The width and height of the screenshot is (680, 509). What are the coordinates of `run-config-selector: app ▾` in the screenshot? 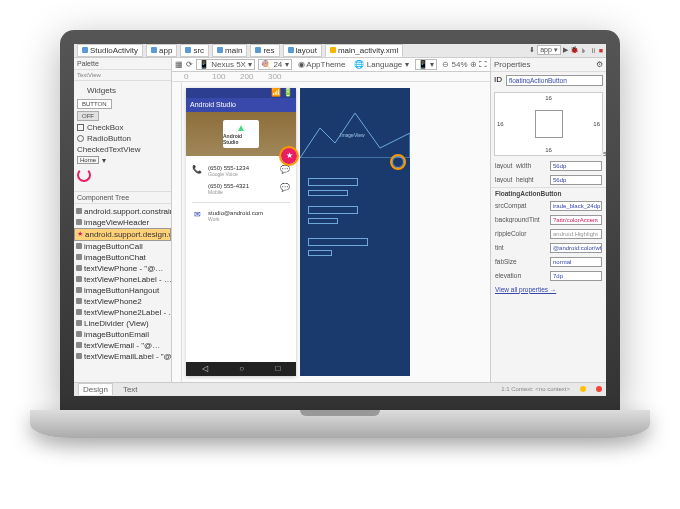 It's located at (549, 50).